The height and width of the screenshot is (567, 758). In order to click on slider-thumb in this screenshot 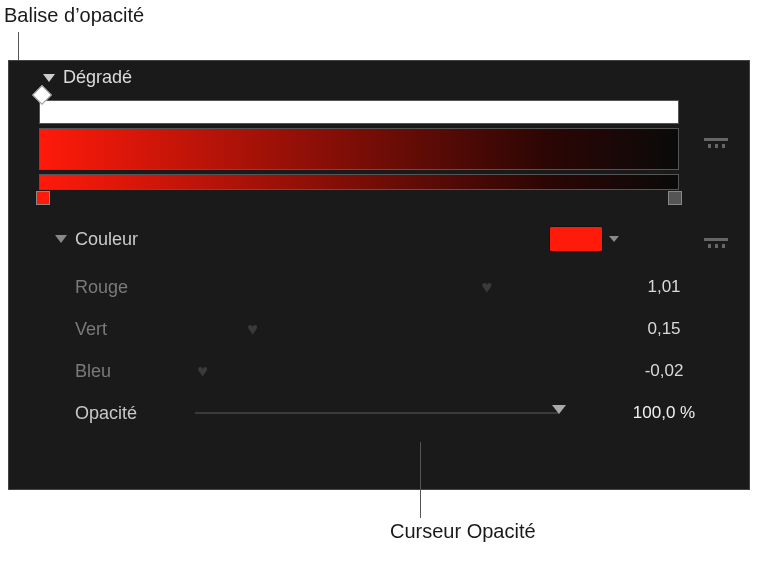, I will do `click(559, 410)`.